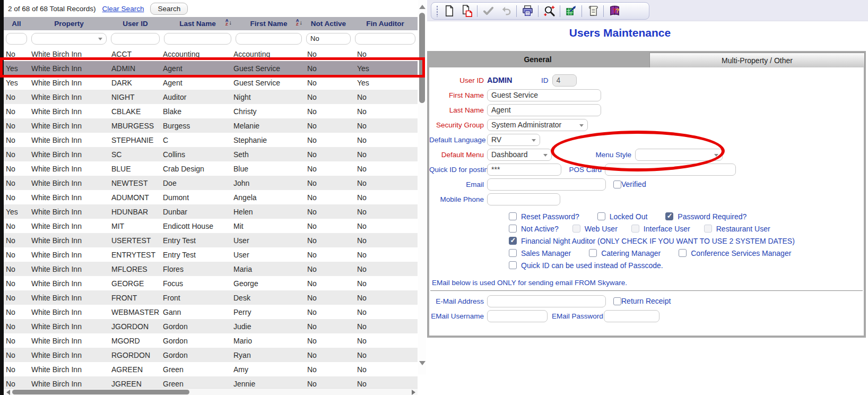  Describe the element at coordinates (211, 198) in the screenshot. I see `table-row: NoWhite Birch InnADUMONTDumontAngelaNoNo` at that location.